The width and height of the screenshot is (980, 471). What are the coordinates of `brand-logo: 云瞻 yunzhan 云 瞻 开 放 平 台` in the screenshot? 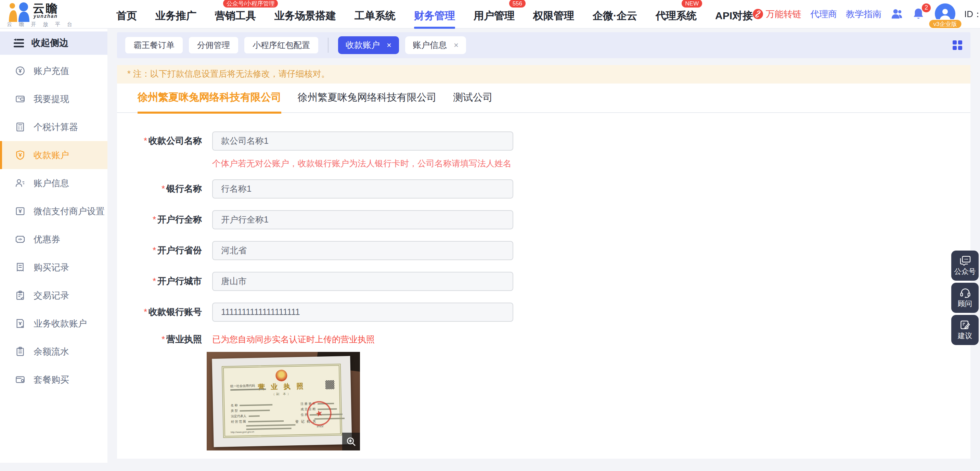 It's located at (54, 14).